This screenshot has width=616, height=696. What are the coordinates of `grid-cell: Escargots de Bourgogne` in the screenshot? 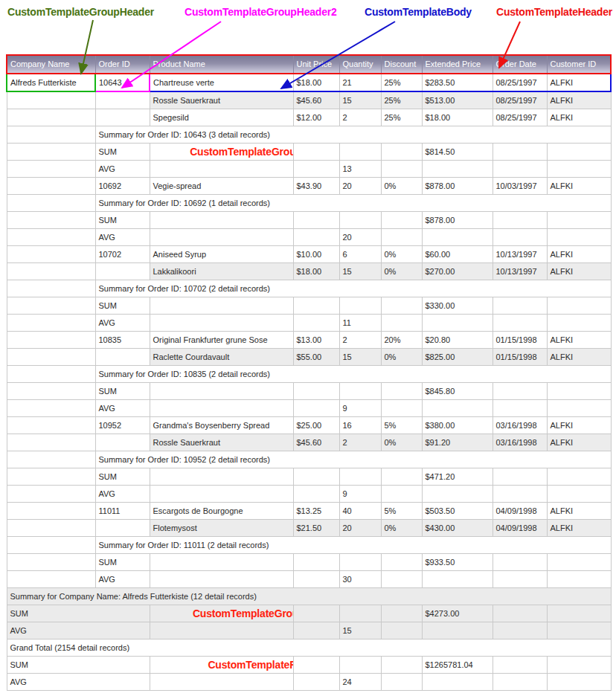 It's located at (222, 512).